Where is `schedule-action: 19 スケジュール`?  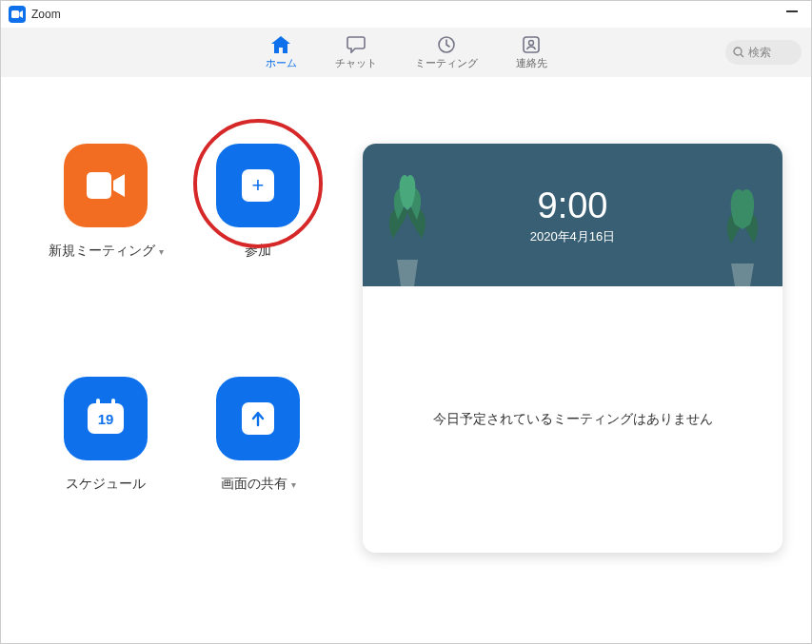 schedule-action: 19 スケジュール is located at coordinates (106, 464).